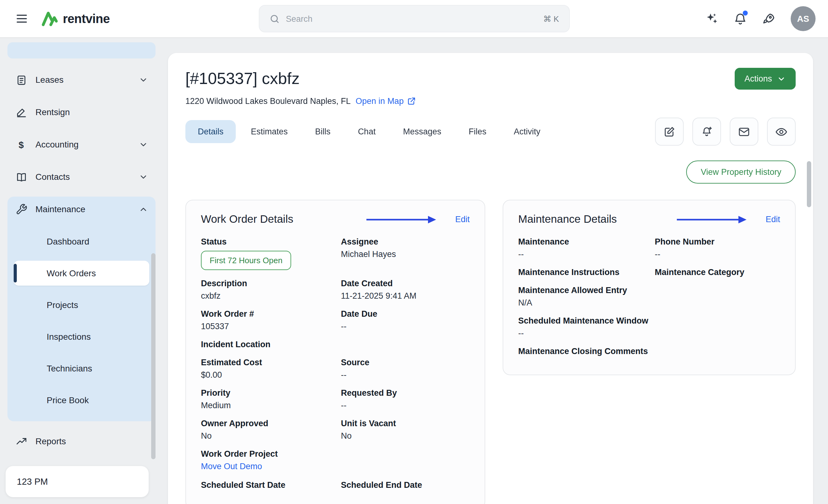 This screenshot has width=828, height=504. I want to click on field-description: Description cxbfz, so click(265, 290).